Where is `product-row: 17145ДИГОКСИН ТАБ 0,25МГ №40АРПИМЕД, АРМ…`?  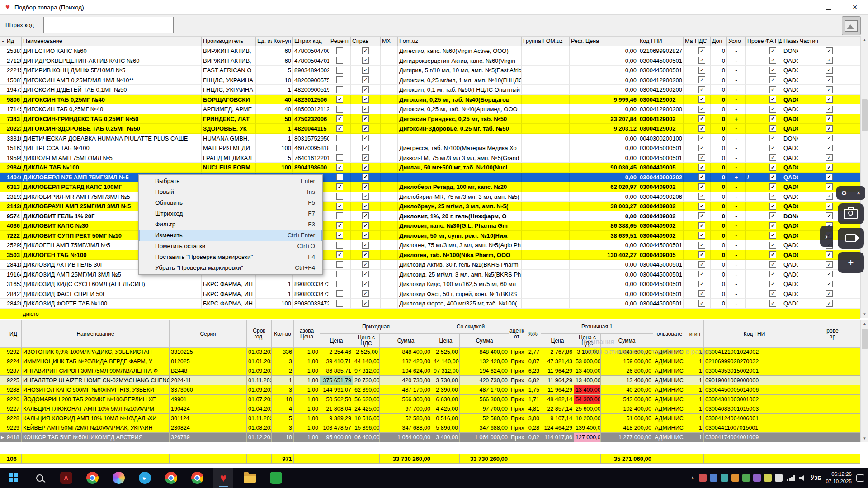
product-row: 17145ДИГОКСИН ТАБ 0,25МГ №40АРПИМЕД, АРМ… is located at coordinates (430, 109).